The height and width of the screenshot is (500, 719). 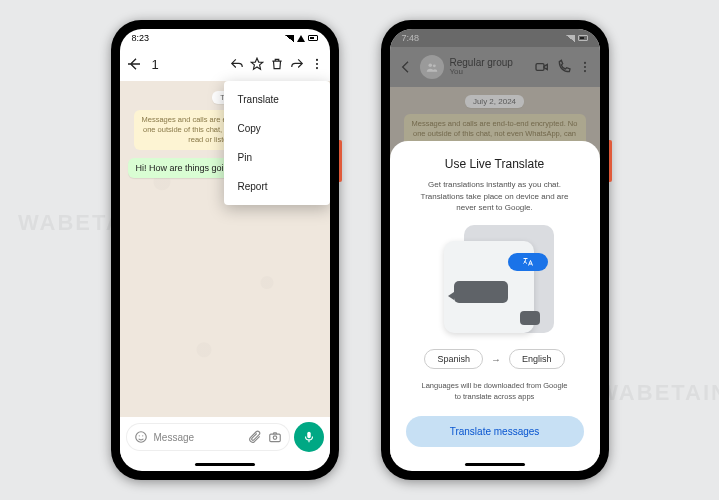 What do you see at coordinates (297, 64) in the screenshot?
I see `forward-icon` at bounding box center [297, 64].